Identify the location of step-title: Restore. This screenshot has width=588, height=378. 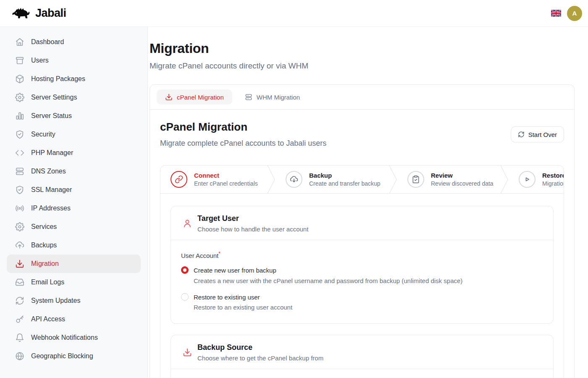
(553, 176).